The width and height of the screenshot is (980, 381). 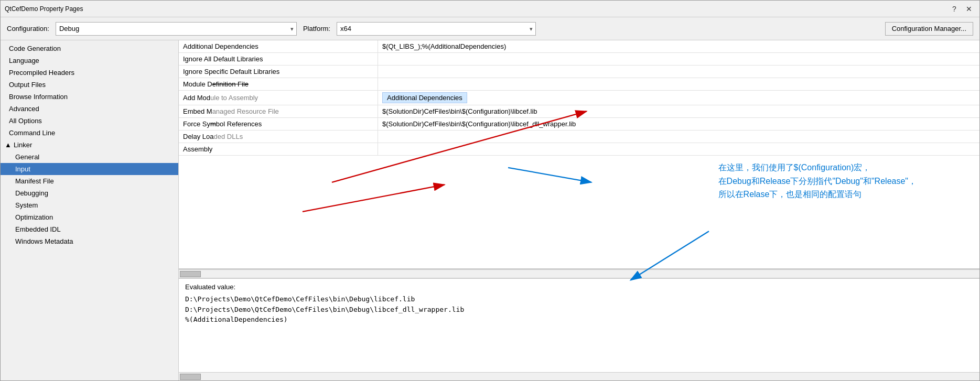 I want to click on evaluated-label: Evaluated value:, so click(x=579, y=287).